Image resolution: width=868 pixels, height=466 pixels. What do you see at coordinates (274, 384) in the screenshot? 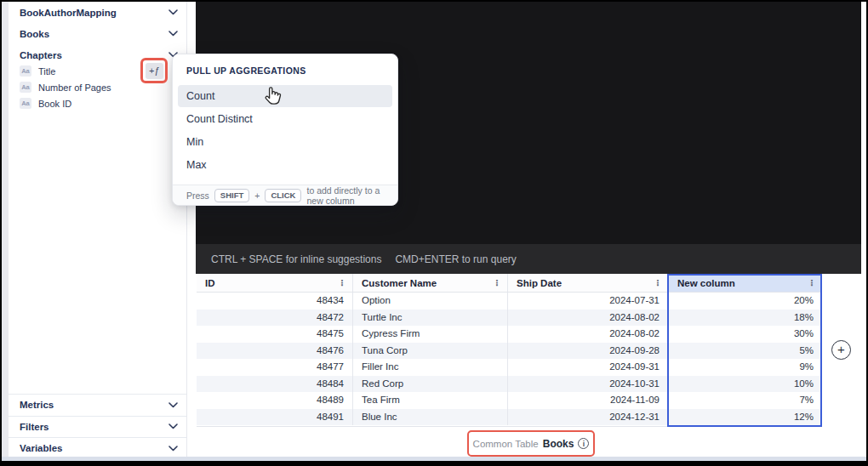
I see `cell-id: 48484` at bounding box center [274, 384].